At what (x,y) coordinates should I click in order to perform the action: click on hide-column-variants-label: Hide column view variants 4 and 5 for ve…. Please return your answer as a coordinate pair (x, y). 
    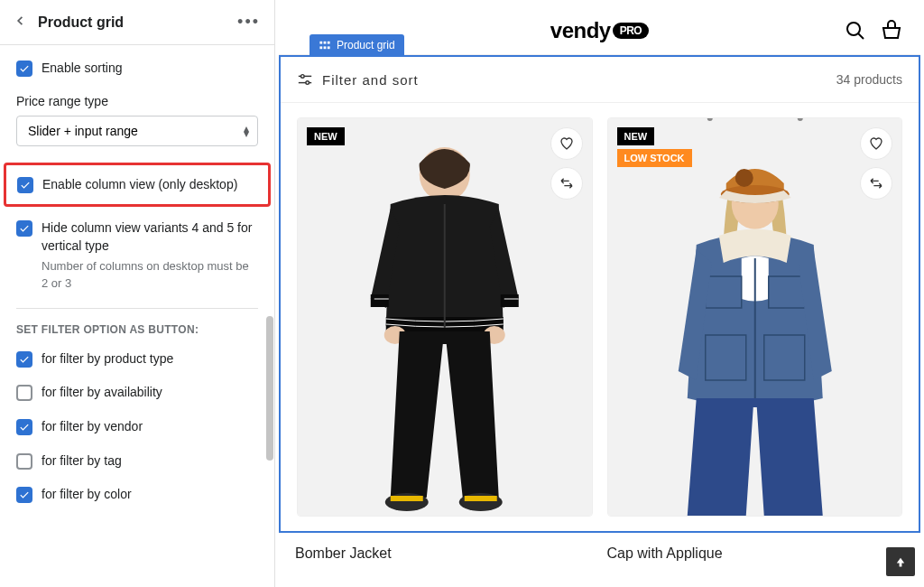
    Looking at the image, I should click on (150, 237).